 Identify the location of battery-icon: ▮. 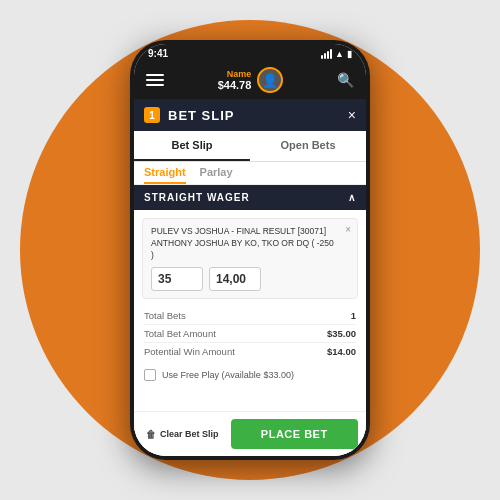
(350, 54).